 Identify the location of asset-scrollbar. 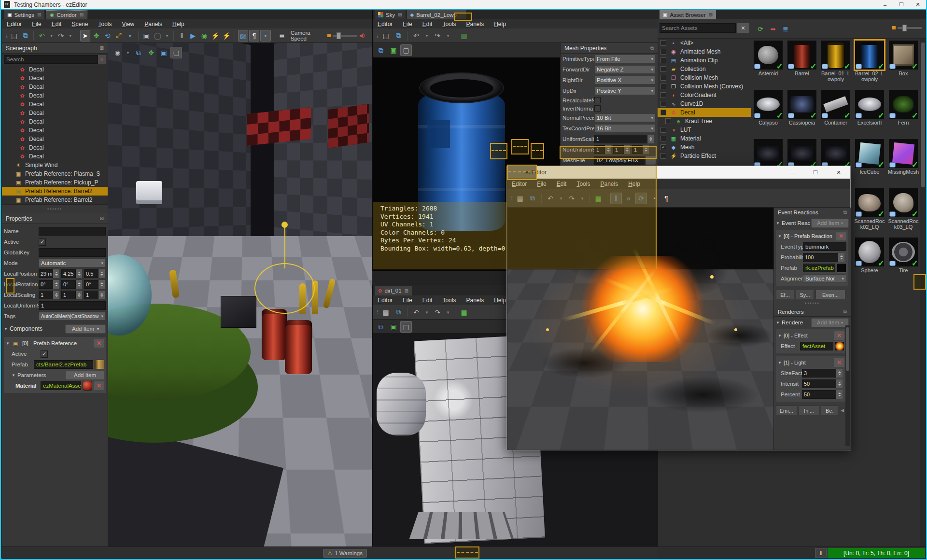
(923, 293).